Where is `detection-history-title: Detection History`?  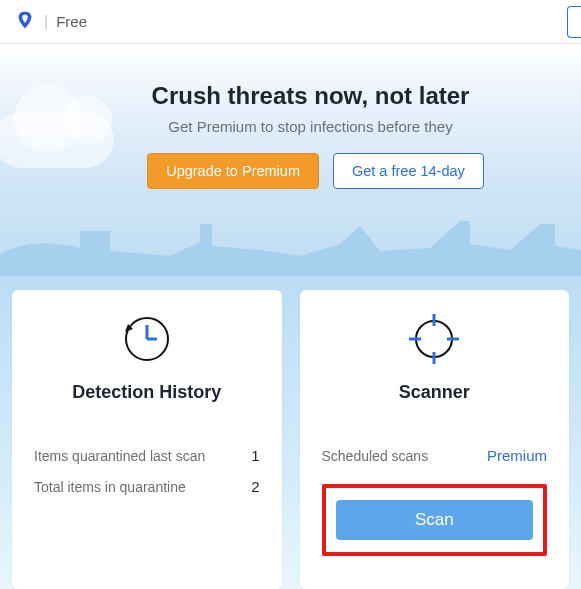
detection-history-title: Detection History is located at coordinates (147, 392).